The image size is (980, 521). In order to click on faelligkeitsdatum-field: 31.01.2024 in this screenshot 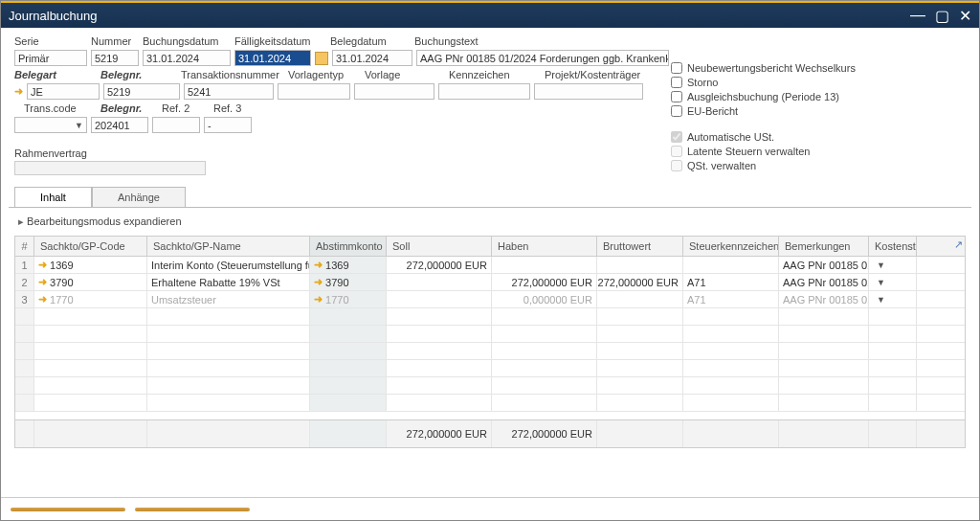, I will do `click(273, 57)`.